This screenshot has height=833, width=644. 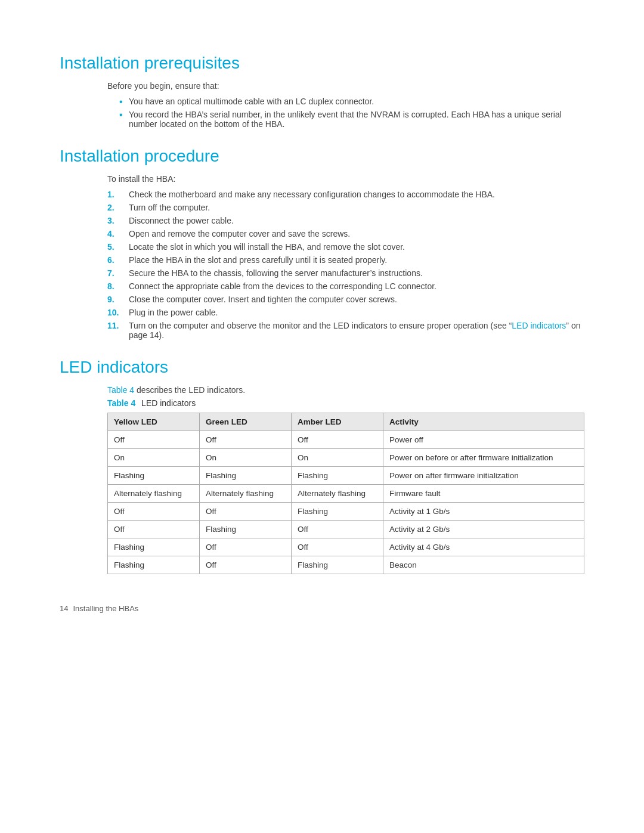 I want to click on table-row: OffOffOffPower off, so click(x=346, y=440).